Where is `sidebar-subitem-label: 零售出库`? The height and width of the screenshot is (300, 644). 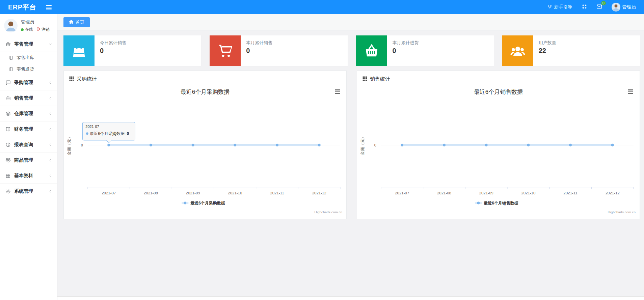 sidebar-subitem-label: 零售出库 is located at coordinates (25, 58).